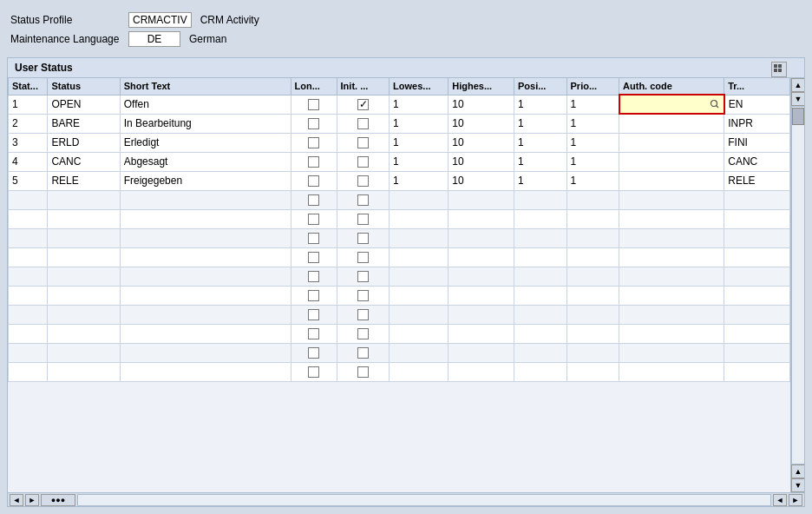 This screenshot has height=514, width=812. I want to click on col-header-auth: Auth. code, so click(671, 87).